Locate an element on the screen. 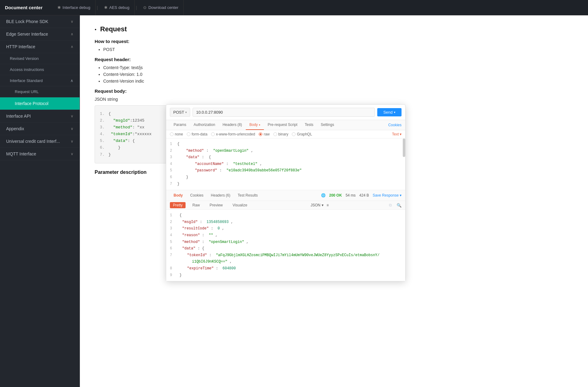 The image size is (588, 387). send-label: Send is located at coordinates (388, 112).